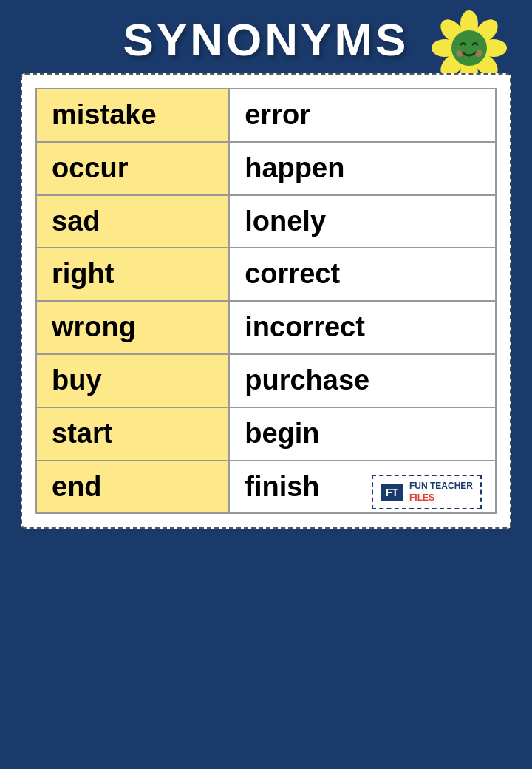  What do you see at coordinates (266, 328) in the screenshot?
I see `table-row: wrong incorrect` at bounding box center [266, 328].